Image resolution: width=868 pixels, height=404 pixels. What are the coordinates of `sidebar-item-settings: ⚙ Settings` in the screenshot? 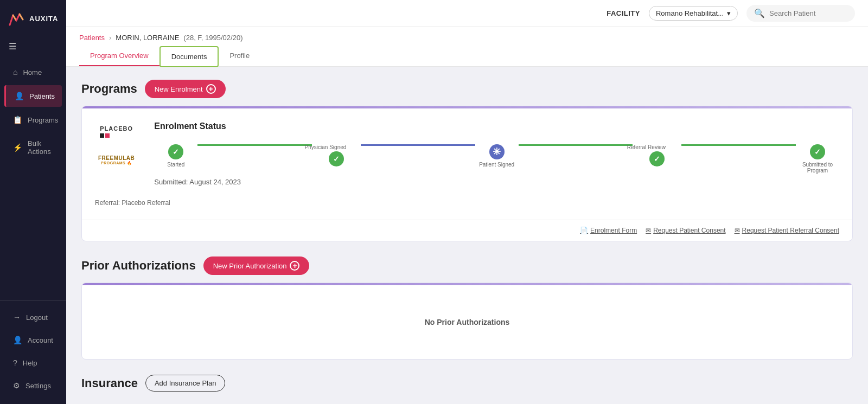 It's located at (33, 386).